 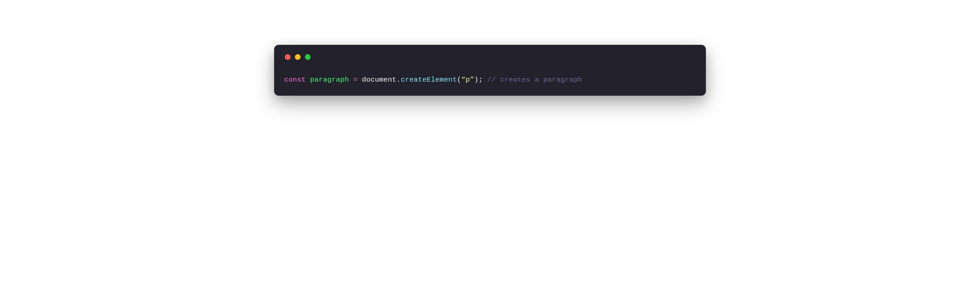 I want to click on token-variable: paragraph, so click(x=329, y=80).